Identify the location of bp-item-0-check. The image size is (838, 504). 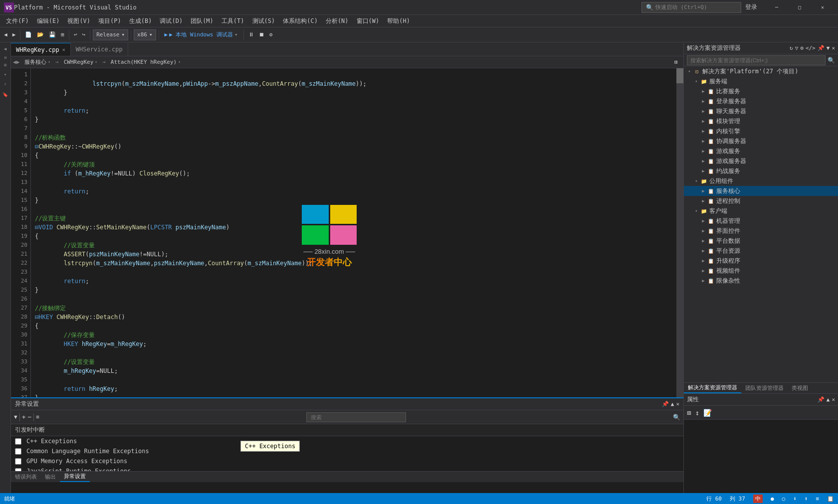
(18, 442).